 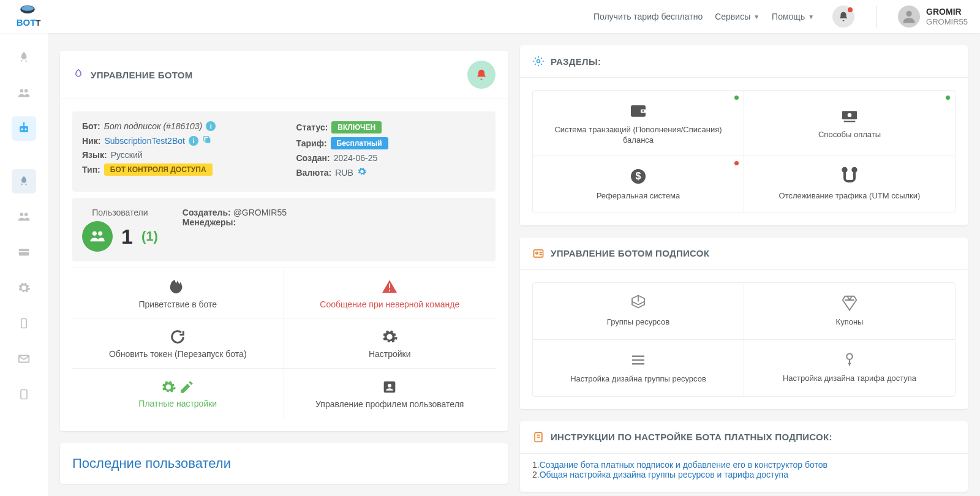 I want to click on avatar, so click(x=909, y=17).